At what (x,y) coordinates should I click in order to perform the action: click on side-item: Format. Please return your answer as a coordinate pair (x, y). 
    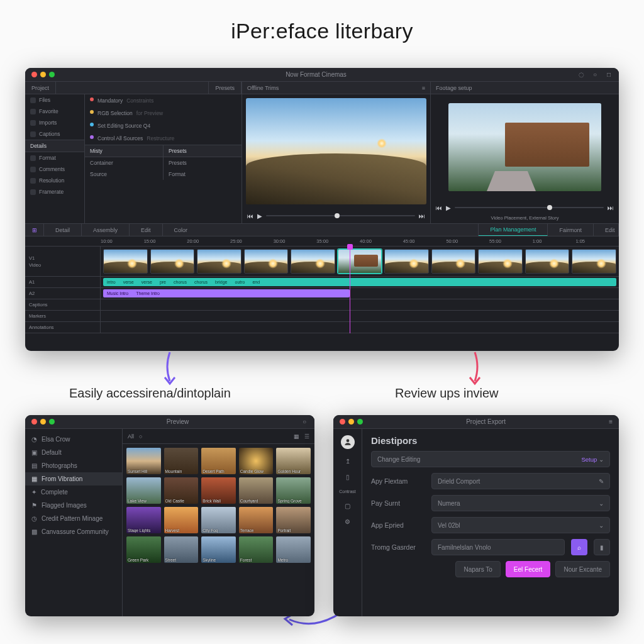
    Looking at the image, I should click on (55, 158).